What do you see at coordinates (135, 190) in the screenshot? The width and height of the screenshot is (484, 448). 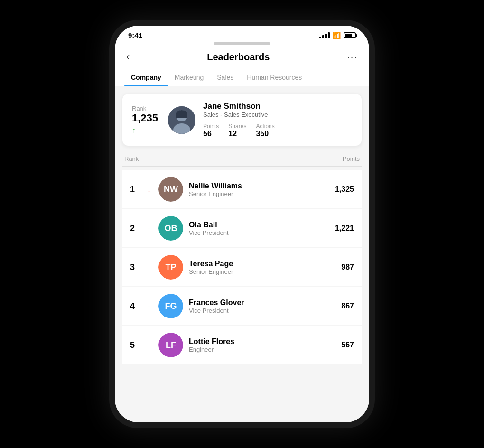 I see `item-rank: 1` at bounding box center [135, 190].